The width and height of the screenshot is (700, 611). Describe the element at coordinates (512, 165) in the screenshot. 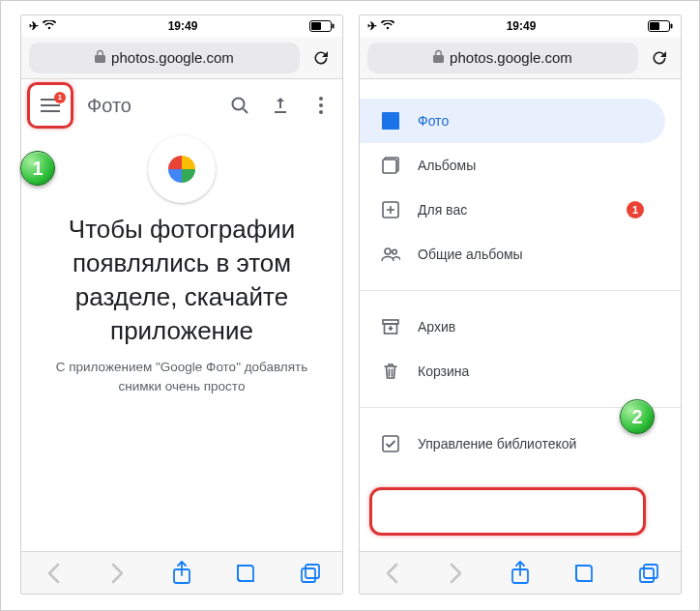

I see `menu-albums: Альбомы` at that location.